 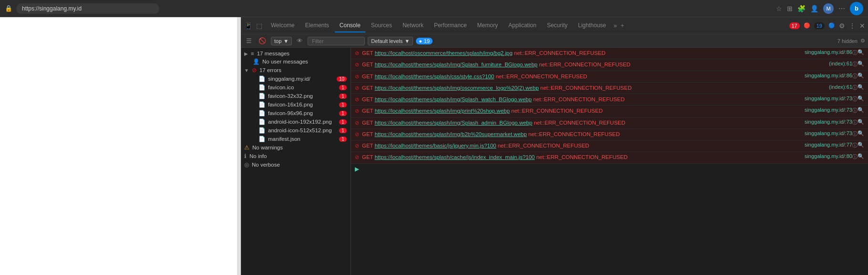 I want to click on console-toolbar: ☰ 🚫 top ▼ 👁 Default levels ▼ ● 19 7 hidd…, so click(x=555, y=41).